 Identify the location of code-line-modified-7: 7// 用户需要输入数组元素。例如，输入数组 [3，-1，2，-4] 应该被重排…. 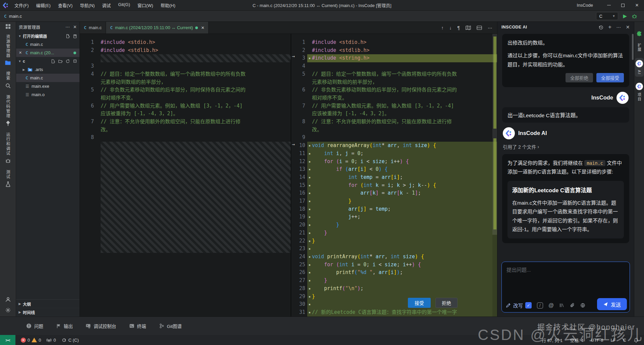
(394, 110).